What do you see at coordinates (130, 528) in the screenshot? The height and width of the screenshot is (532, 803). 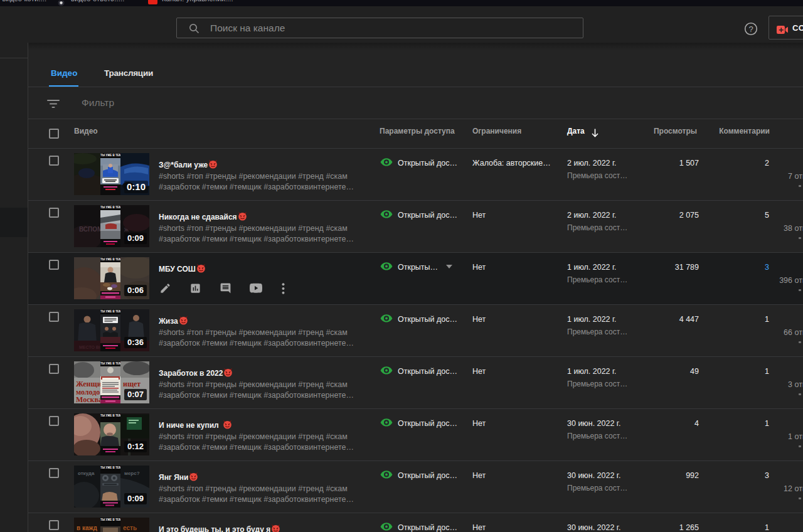 I see `svg-text: есть` at bounding box center [130, 528].